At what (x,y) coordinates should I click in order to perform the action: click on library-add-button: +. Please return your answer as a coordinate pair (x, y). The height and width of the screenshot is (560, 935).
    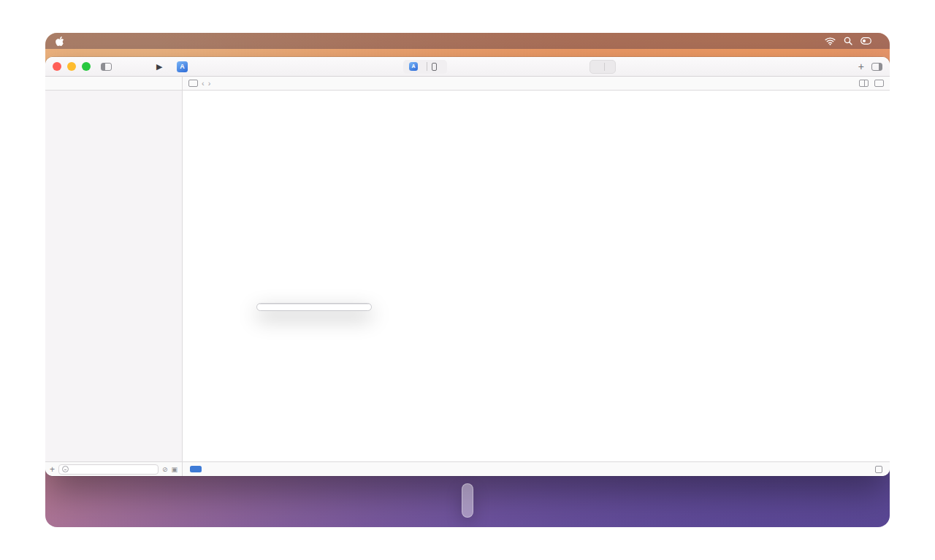
    Looking at the image, I should click on (861, 66).